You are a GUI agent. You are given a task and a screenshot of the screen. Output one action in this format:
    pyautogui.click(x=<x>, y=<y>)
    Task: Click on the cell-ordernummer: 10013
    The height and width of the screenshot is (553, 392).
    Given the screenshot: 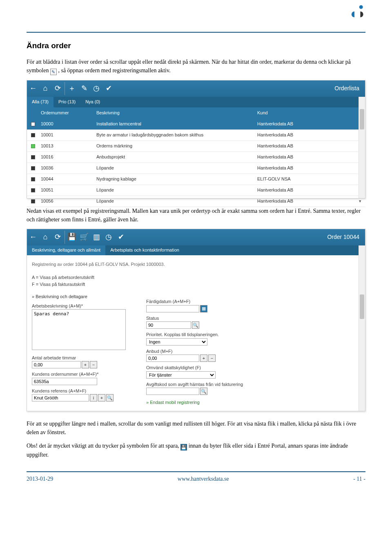 What is the action you would take?
    pyautogui.click(x=68, y=146)
    